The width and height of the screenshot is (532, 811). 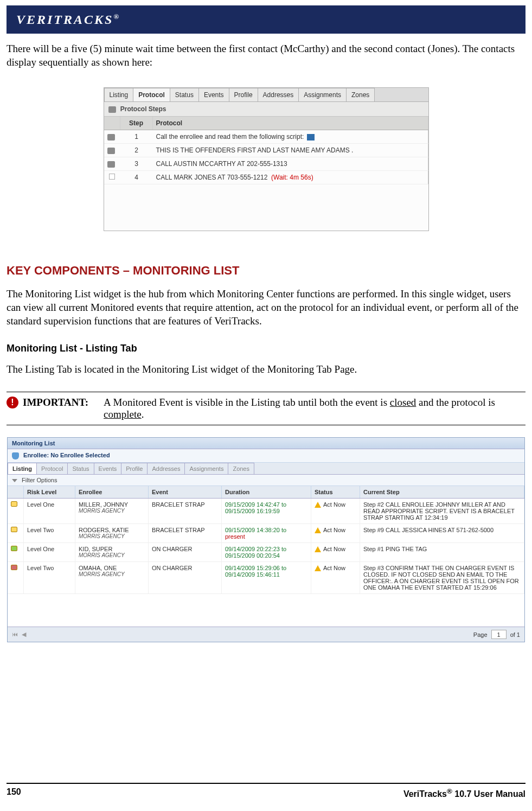 What do you see at coordinates (266, 55) in the screenshot?
I see `intro-paragraph: There will be a five (5) minute wait tim…` at bounding box center [266, 55].